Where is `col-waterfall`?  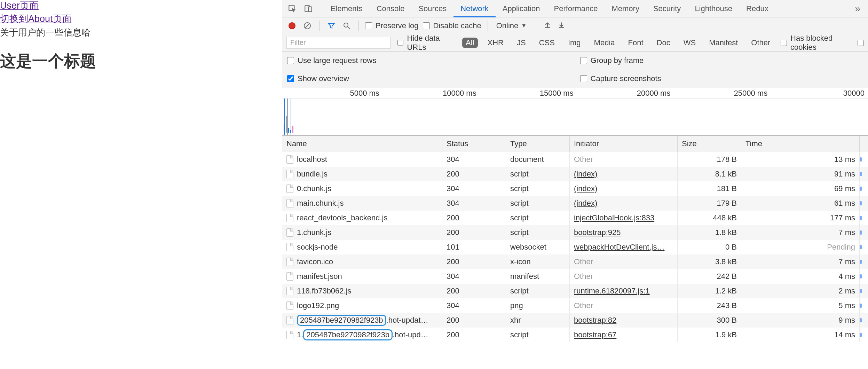
col-waterfall is located at coordinates (864, 144).